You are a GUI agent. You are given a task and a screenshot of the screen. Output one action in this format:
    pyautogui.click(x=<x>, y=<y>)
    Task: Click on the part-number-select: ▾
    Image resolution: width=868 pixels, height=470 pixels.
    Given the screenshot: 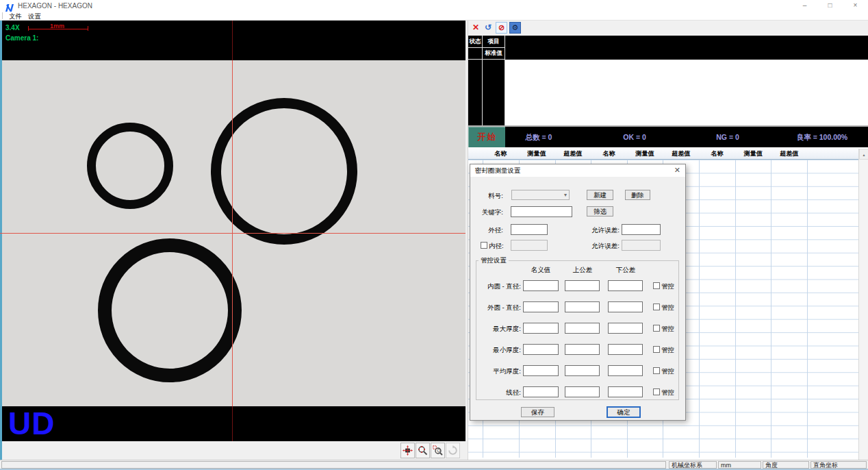 What is the action you would take?
    pyautogui.click(x=541, y=195)
    